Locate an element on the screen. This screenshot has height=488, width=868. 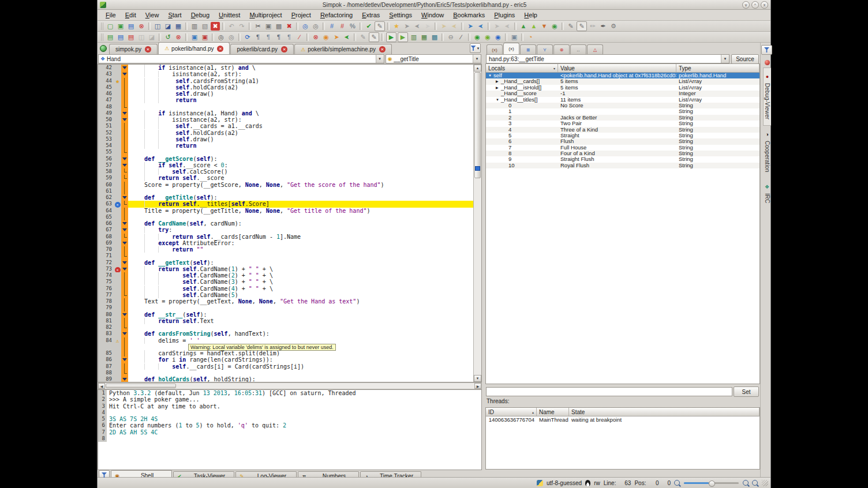
bookmark-next-icon: ➤ is located at coordinates (407, 27).